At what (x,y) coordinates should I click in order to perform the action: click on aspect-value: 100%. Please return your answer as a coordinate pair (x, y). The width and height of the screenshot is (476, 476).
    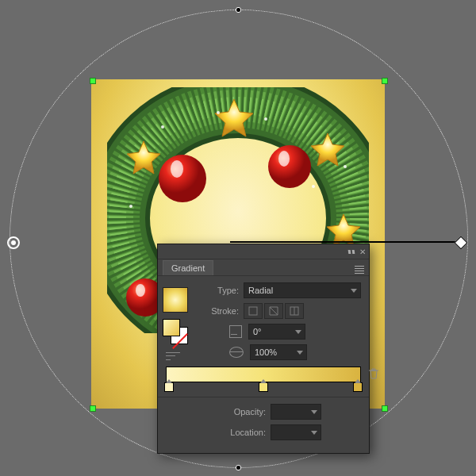
    Looking at the image, I should click on (266, 352).